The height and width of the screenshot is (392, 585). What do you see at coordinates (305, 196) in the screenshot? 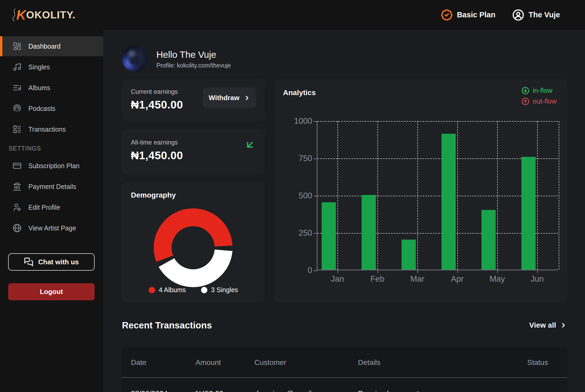
I see `y-axis-tick-label: 500` at bounding box center [305, 196].